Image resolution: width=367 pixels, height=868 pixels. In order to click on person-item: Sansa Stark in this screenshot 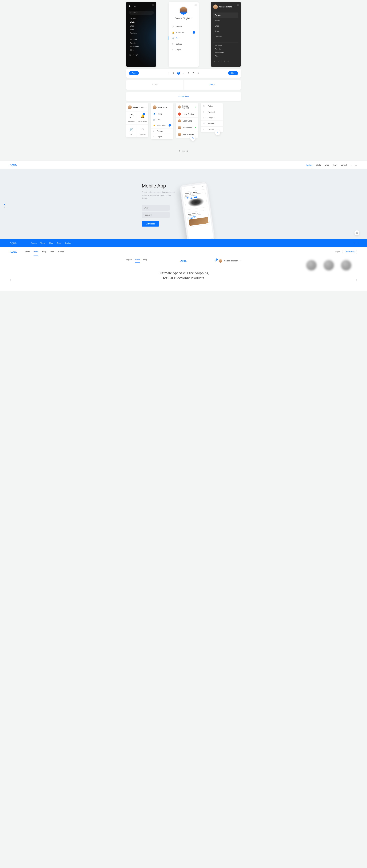, I will do `click(187, 128)`.